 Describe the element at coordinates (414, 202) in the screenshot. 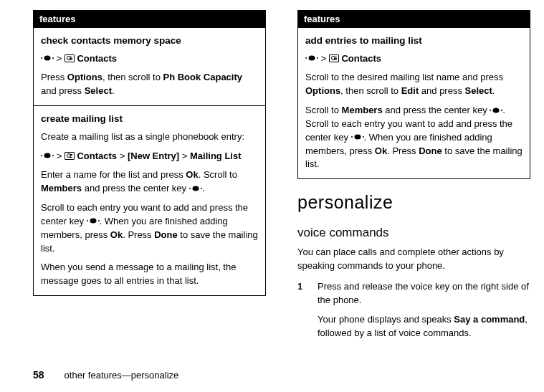

I see `section-heading: personalize` at that location.